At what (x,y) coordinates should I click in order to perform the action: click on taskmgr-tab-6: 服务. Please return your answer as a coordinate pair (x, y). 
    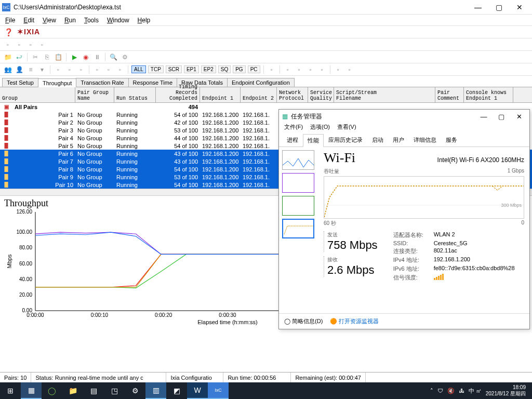
    Looking at the image, I should click on (451, 140).